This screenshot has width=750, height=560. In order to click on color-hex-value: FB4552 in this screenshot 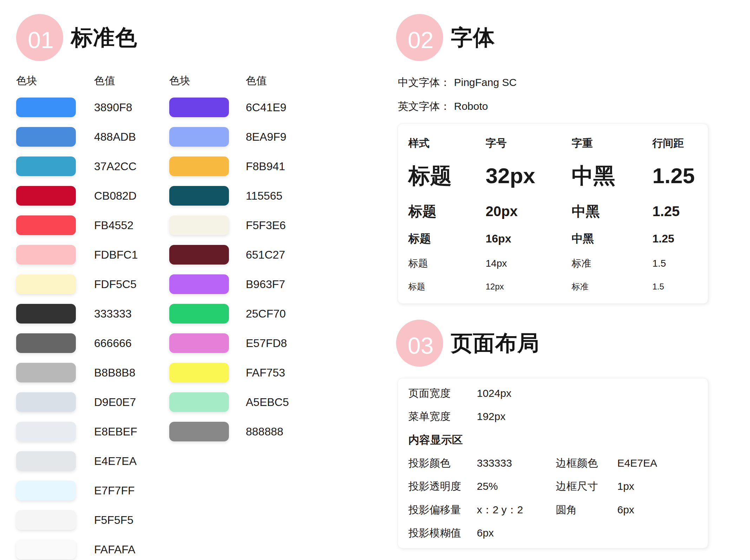, I will do `click(132, 230)`.